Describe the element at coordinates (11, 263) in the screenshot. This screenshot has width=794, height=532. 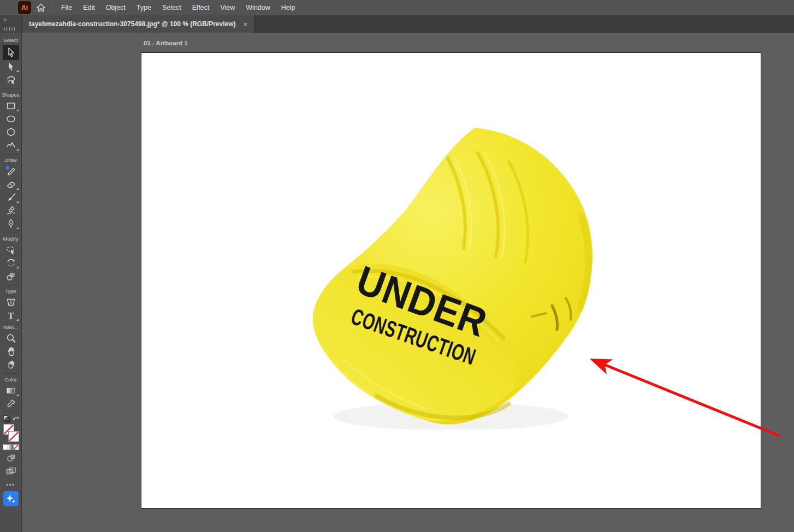
I see `rotate-arrow-icon` at that location.